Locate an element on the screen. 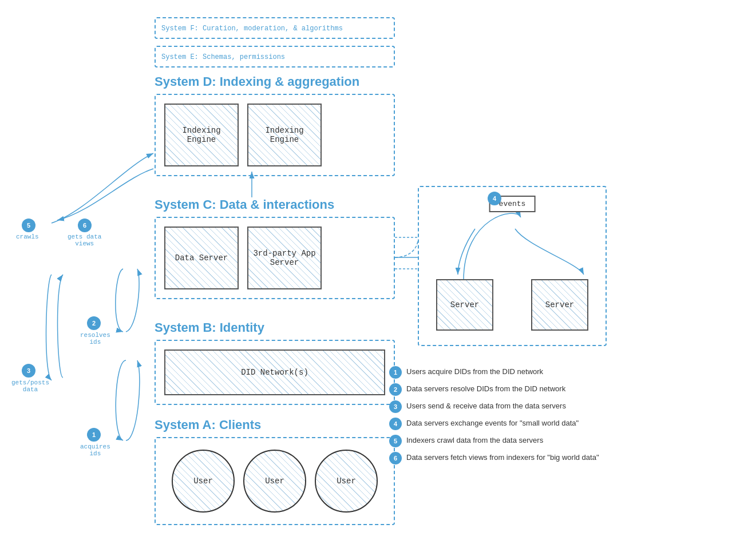 This screenshot has height=560, width=732. step-badge-3: 3 is located at coordinates (29, 371).